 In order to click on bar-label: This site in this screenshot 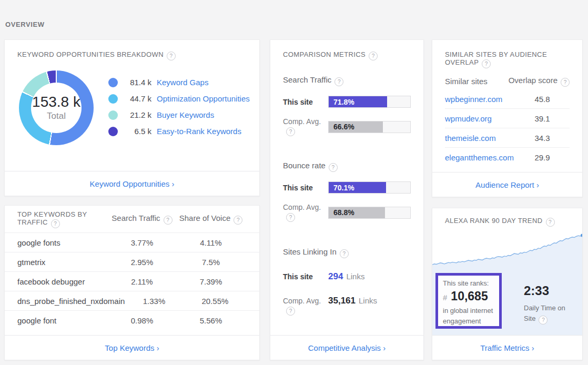, I will do `click(306, 102)`.